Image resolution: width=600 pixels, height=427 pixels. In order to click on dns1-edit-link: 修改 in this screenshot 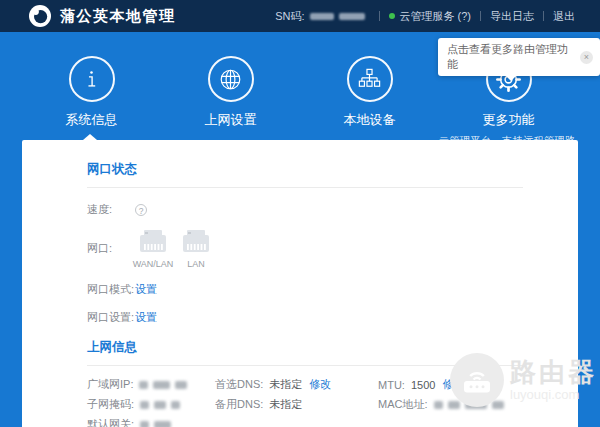, I will do `click(320, 384)`.